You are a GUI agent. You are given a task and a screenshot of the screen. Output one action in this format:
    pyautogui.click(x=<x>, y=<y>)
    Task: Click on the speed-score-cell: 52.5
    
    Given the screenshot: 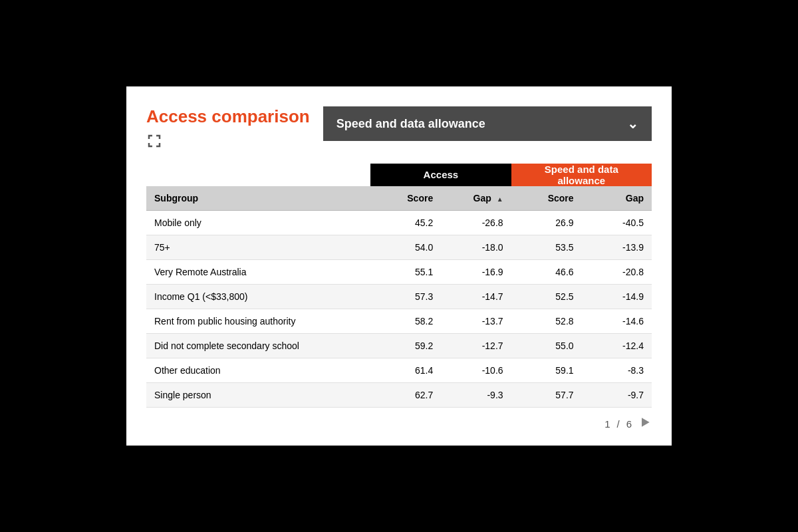 What is the action you would take?
    pyautogui.click(x=547, y=297)
    